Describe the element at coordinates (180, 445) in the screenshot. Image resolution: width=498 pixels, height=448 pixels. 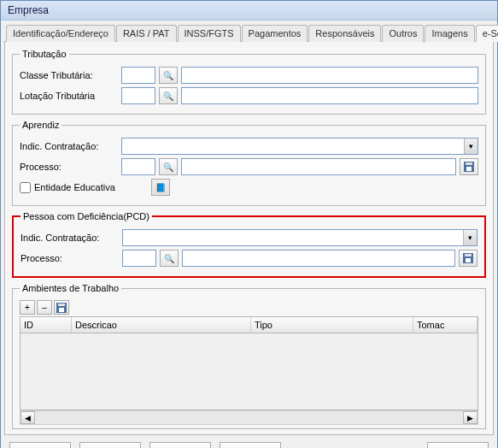
I see `gravar-button: Gravar` at that location.